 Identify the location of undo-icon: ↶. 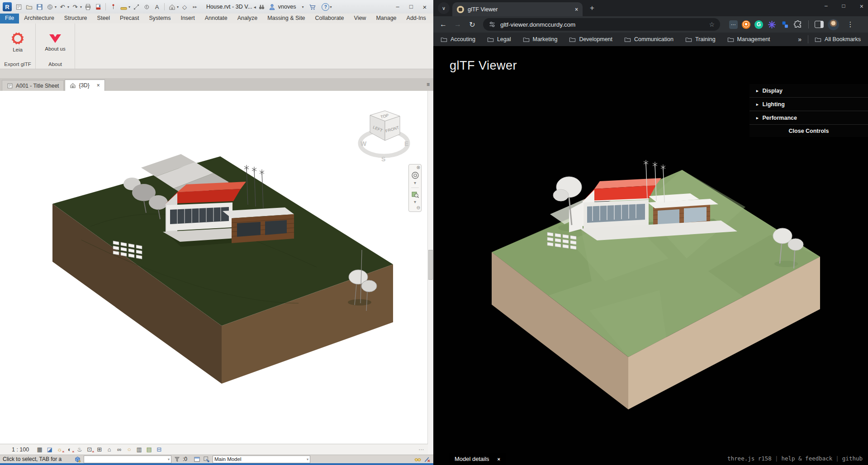
(62, 7).